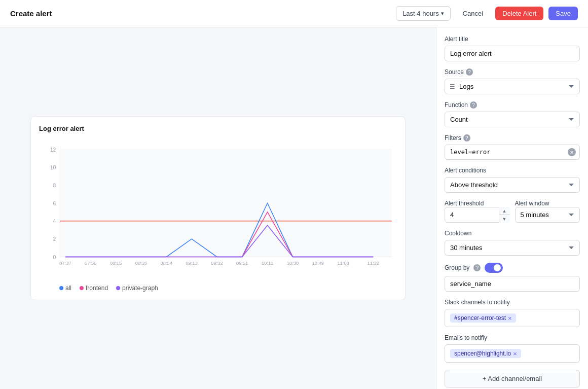  I want to click on filters-label: Filters ?, so click(512, 138).